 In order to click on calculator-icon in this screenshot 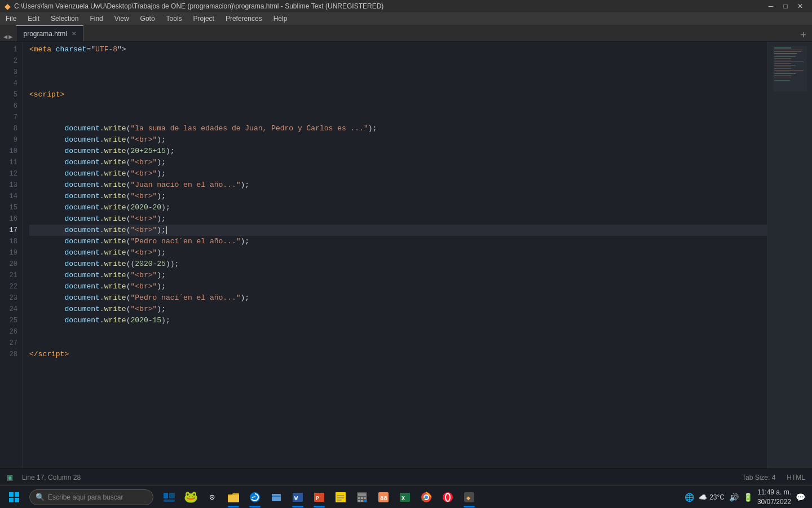, I will do `click(362, 497)`.